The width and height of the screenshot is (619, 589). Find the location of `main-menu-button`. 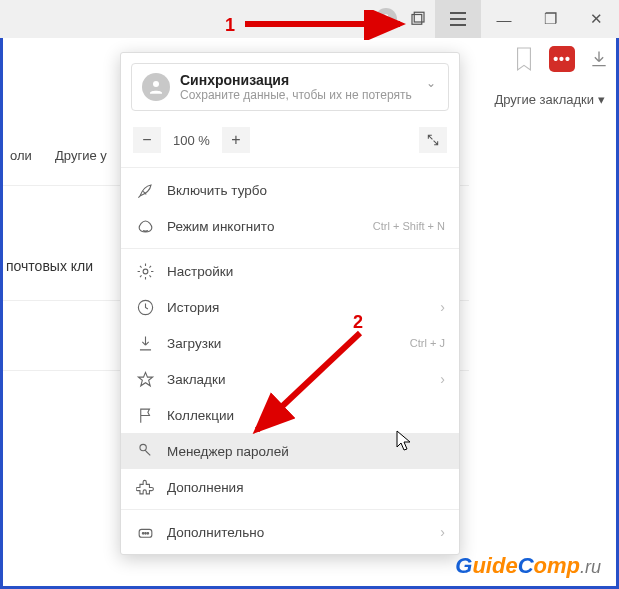

main-menu-button is located at coordinates (458, 19).